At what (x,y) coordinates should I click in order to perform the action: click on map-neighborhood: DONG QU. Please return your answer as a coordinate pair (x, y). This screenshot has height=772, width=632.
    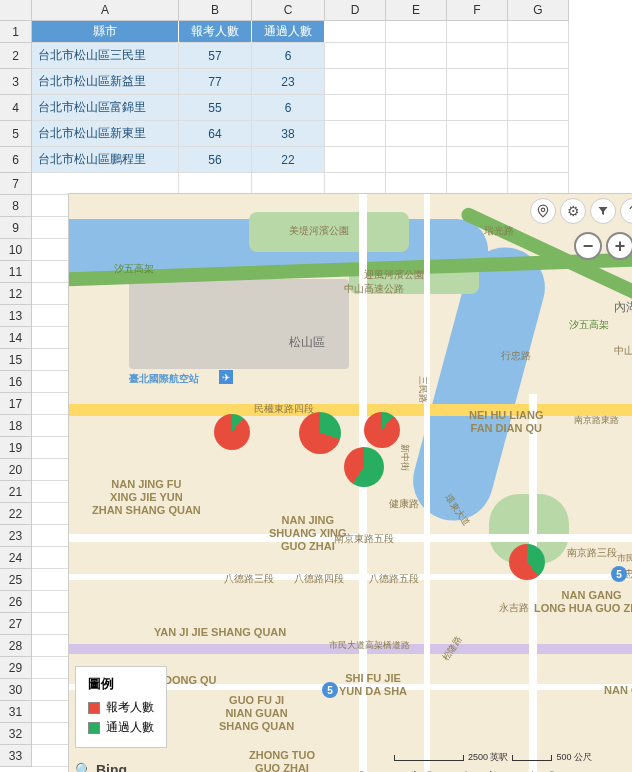
    Looking at the image, I should click on (190, 680).